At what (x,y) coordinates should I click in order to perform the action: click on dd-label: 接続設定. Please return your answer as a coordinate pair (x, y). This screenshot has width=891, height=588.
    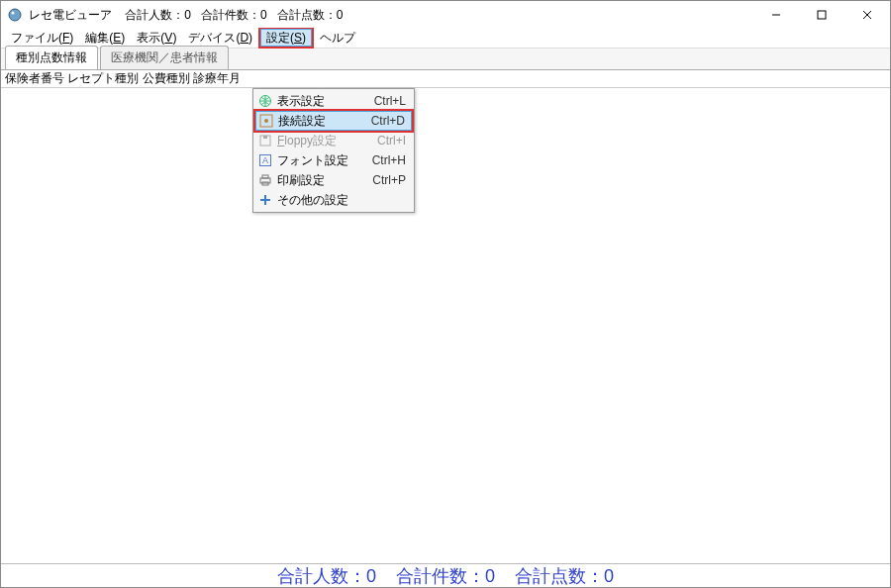
    Looking at the image, I should click on (324, 121).